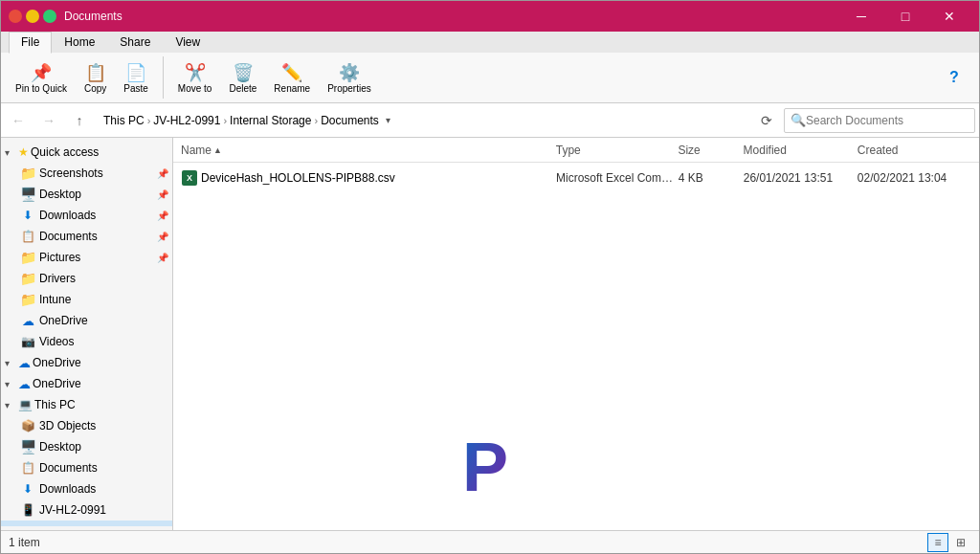 Image resolution: width=980 pixels, height=554 pixels. Describe the element at coordinates (41, 78) in the screenshot. I see `ribbon-pin-button: 📌 Pin to Quick` at that location.